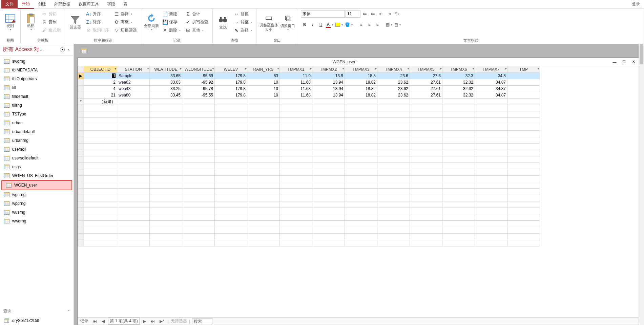 The height and width of the screenshot is (325, 644). Describe the element at coordinates (309, 89) in the screenshot. I see `table-row: 4wea4333.25-95.78179.81011.6813.9418.822…` at that location.